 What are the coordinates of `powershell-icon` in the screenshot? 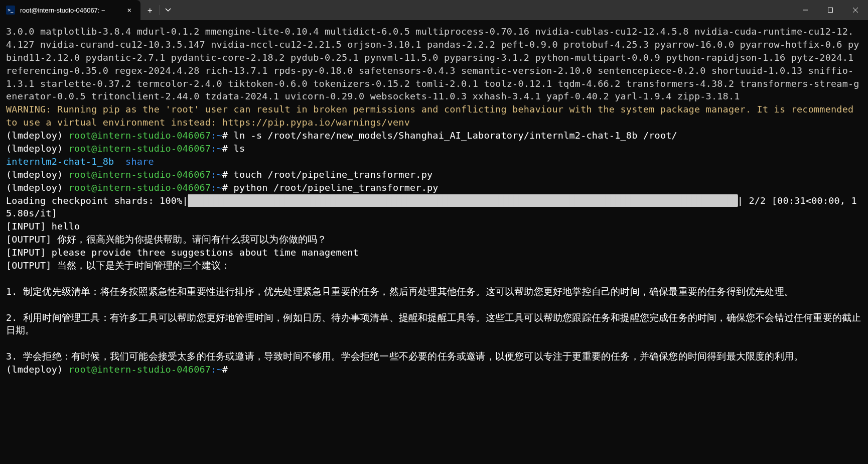 It's located at (11, 10).